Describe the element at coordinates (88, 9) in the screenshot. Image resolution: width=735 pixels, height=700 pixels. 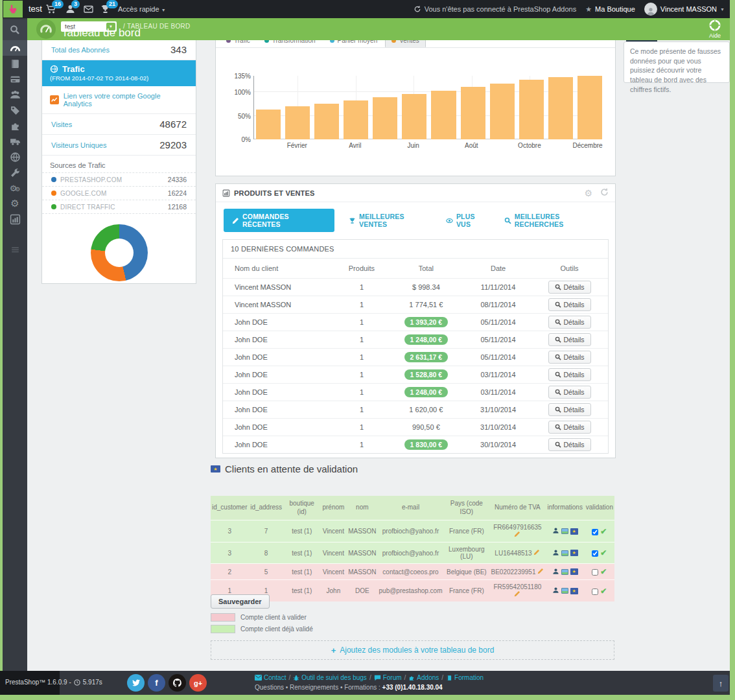
I see `messages-icon` at that location.